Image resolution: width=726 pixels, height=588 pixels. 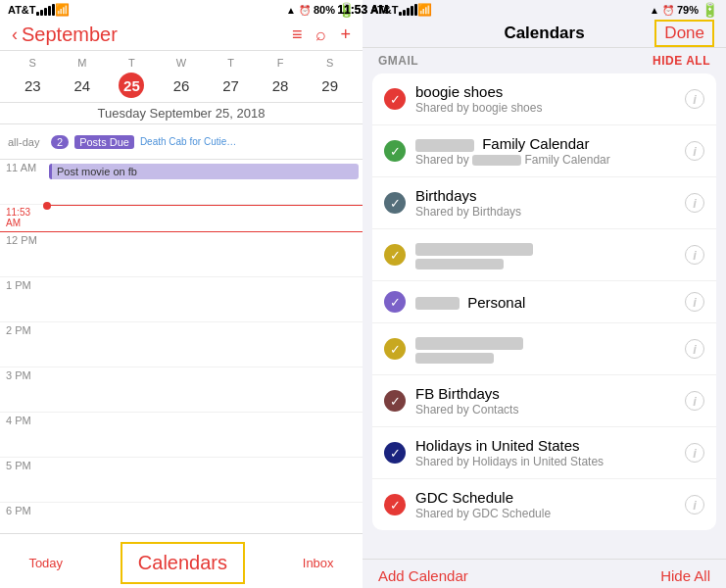 I want to click on cal-sub-blurred1, so click(x=545, y=264).